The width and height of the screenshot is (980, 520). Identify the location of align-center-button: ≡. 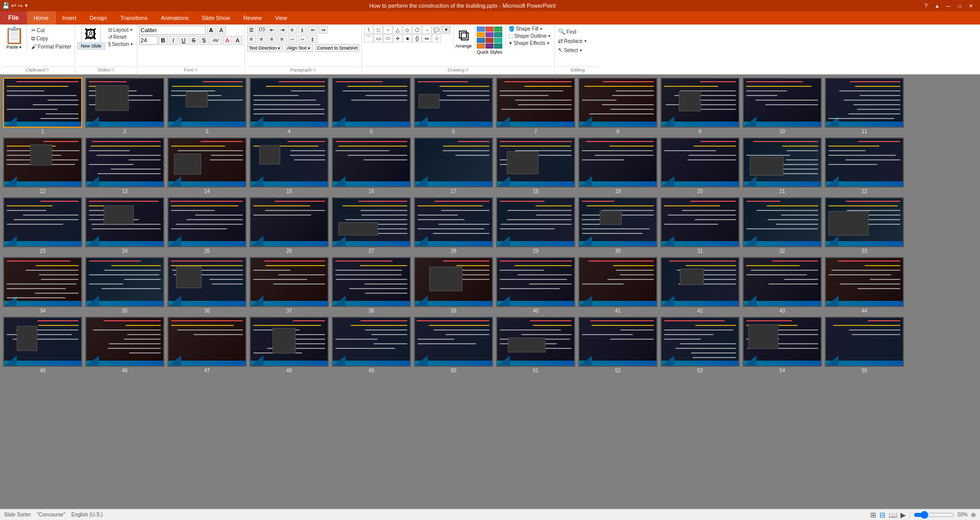
(262, 39).